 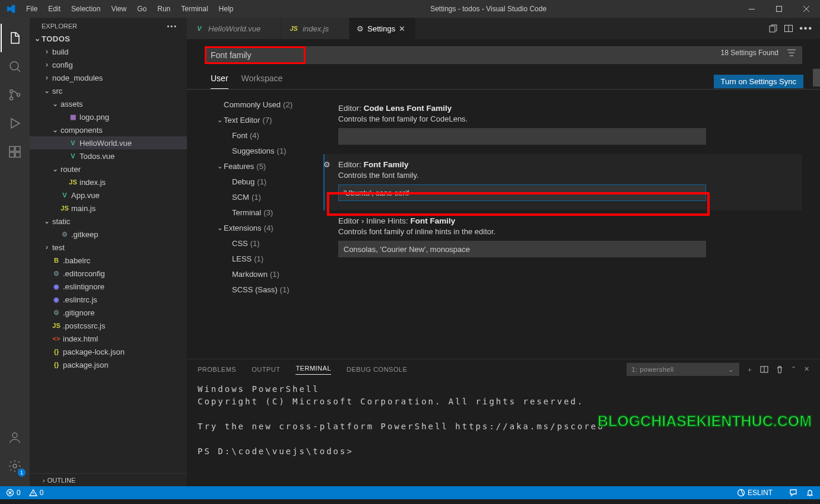 What do you see at coordinates (108, 247) in the screenshot?
I see `tree-item: ›test` at bounding box center [108, 247].